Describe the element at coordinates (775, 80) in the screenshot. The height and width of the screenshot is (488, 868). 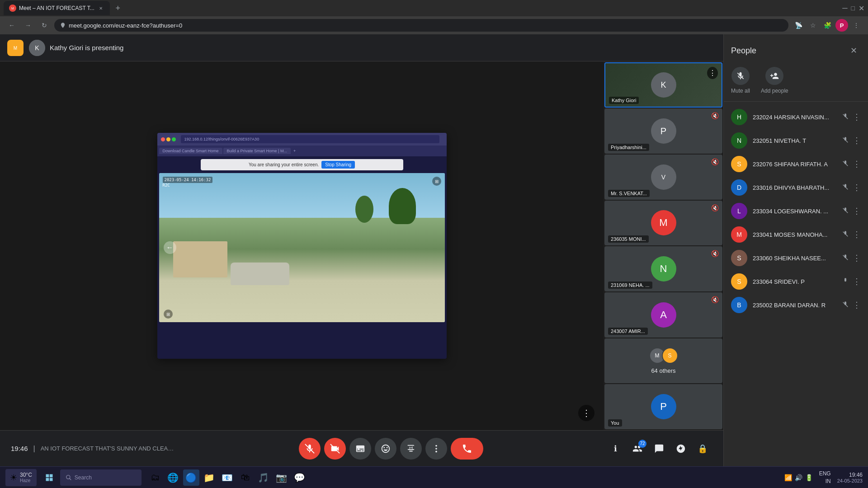
I see `add-people-button: Add people` at that location.